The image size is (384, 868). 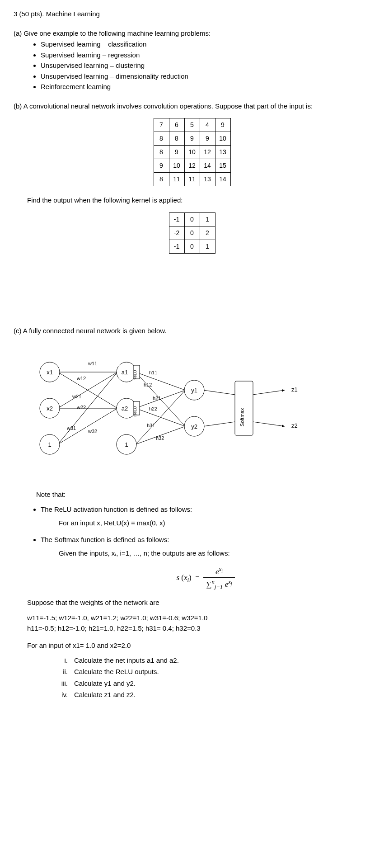 What do you see at coordinates (81, 407) in the screenshot?
I see `lbl-w22: w22` at bounding box center [81, 407].